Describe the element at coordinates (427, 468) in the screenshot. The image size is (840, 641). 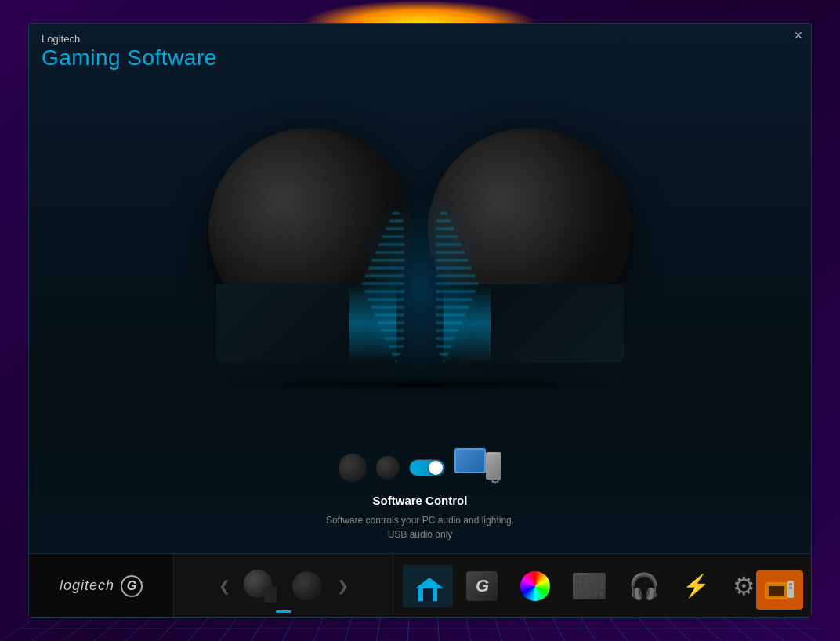
I see `mode-toggle` at that location.